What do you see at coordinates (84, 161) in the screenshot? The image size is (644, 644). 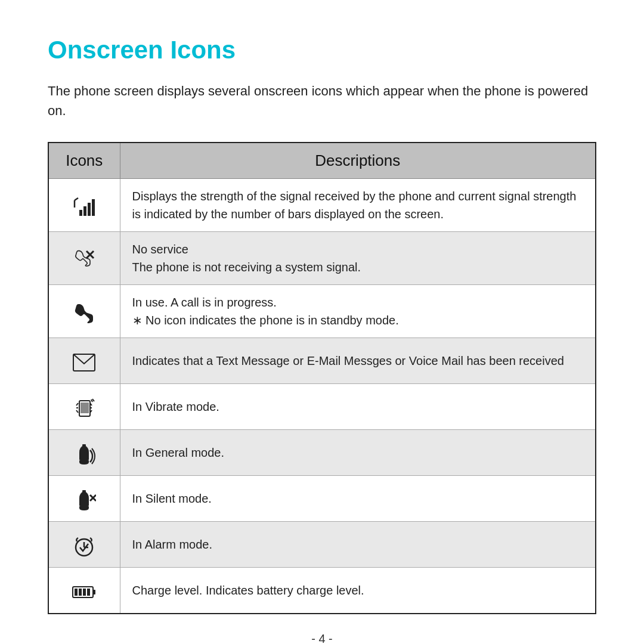 I see `icon-column-header: Icons` at bounding box center [84, 161].